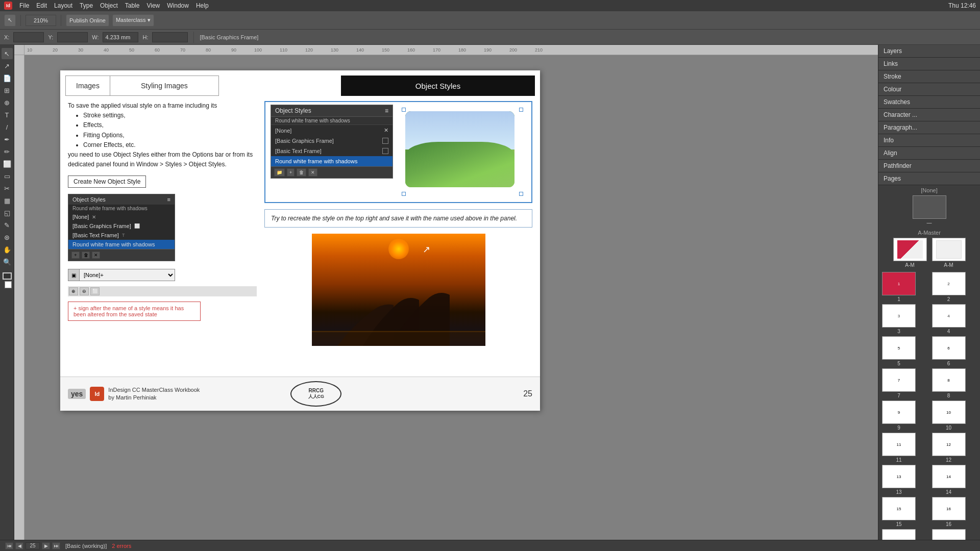 The width and height of the screenshot is (980, 551). Describe the element at coordinates (88, 86) in the screenshot. I see `tab-images: Images` at that location.